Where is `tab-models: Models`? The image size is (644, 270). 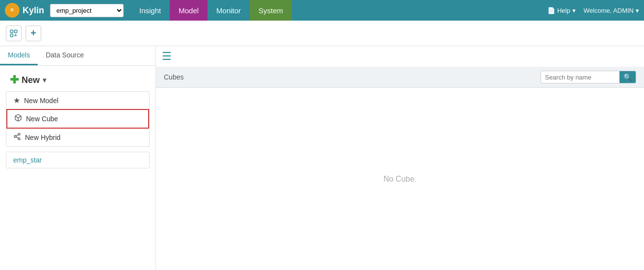
tab-models: Models is located at coordinates (19, 56).